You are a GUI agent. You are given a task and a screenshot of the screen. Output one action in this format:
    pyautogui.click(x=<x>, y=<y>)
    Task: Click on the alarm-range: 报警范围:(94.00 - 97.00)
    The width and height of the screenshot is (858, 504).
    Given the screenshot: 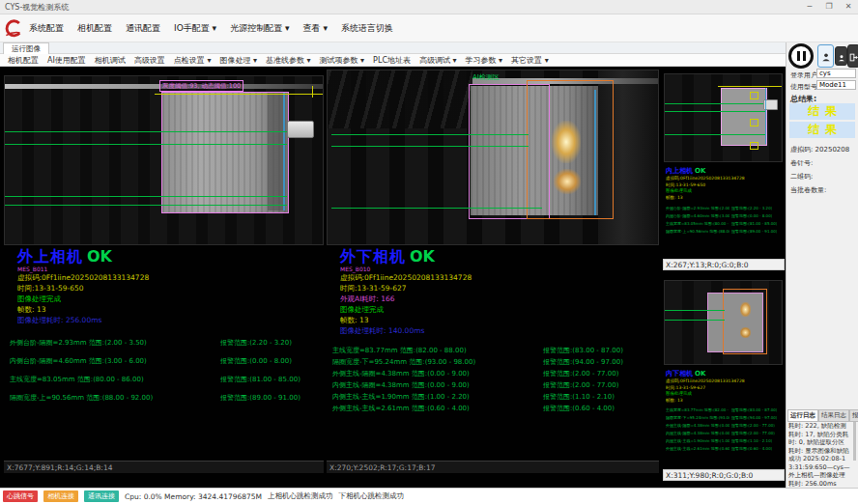 What is the action you would take?
    pyautogui.click(x=584, y=362)
    